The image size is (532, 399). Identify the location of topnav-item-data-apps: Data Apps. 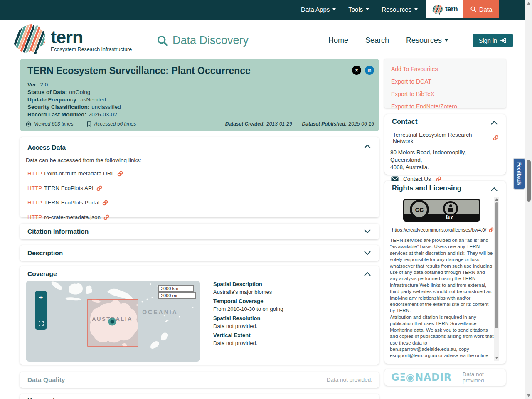
(318, 9).